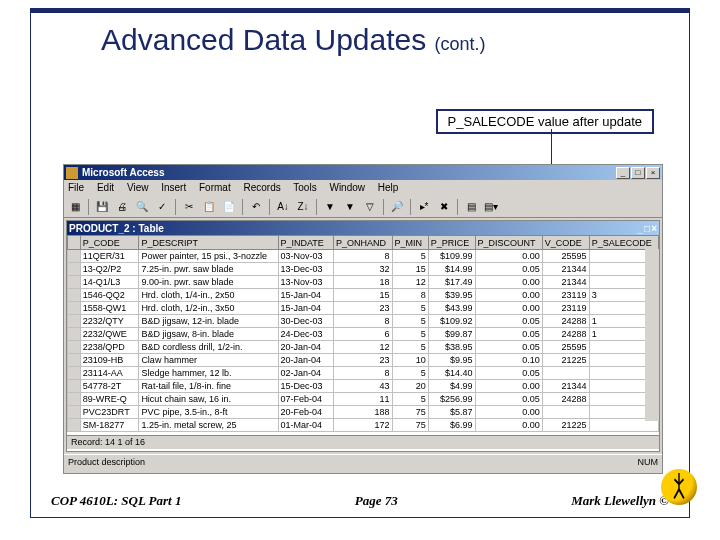 The width and height of the screenshot is (720, 540). I want to click on cell: 18, so click(362, 282).